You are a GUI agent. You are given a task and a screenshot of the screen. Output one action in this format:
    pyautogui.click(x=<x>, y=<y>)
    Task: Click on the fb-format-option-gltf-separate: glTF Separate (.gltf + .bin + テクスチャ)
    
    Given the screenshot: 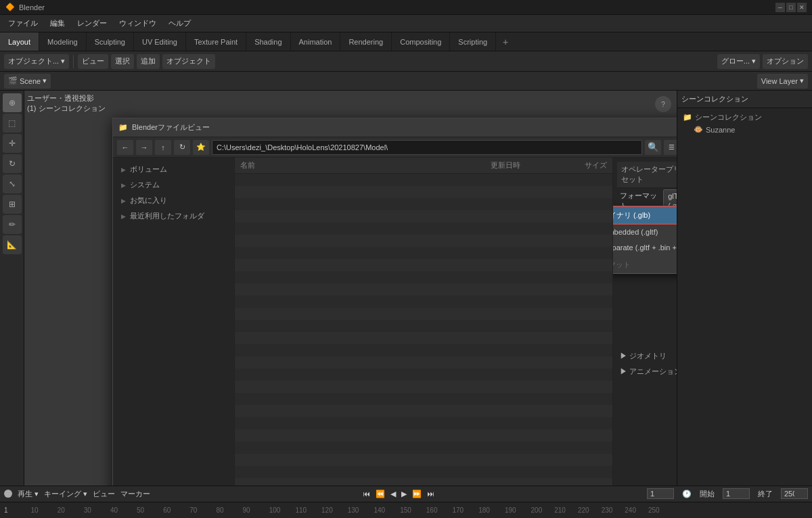 What is the action you would take?
    pyautogui.click(x=644, y=248)
    